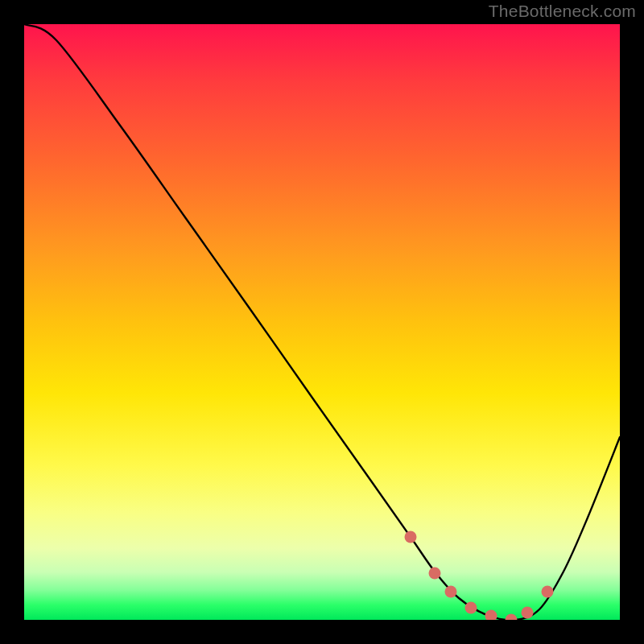  I want to click on highlight-markers, so click(480, 576).